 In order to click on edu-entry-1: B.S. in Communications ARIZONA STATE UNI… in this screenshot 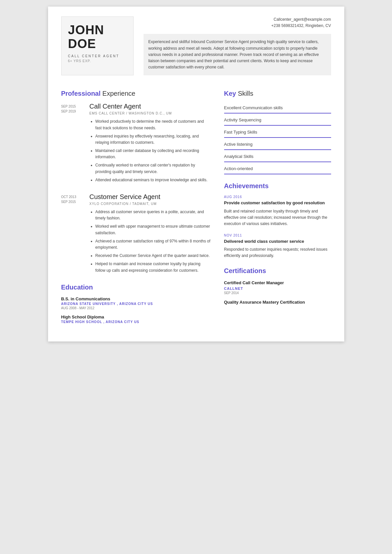, I will do `click(136, 303)`.